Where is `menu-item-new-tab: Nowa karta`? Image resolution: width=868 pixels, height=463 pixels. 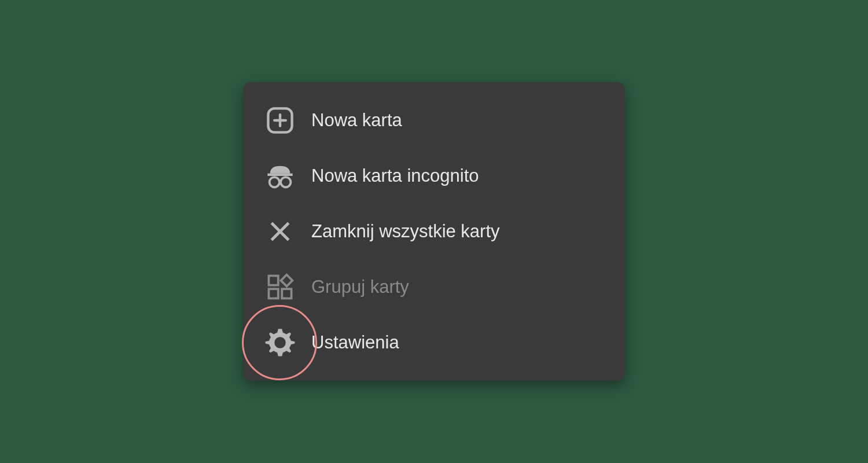
menu-item-new-tab: Nowa karta is located at coordinates (434, 120).